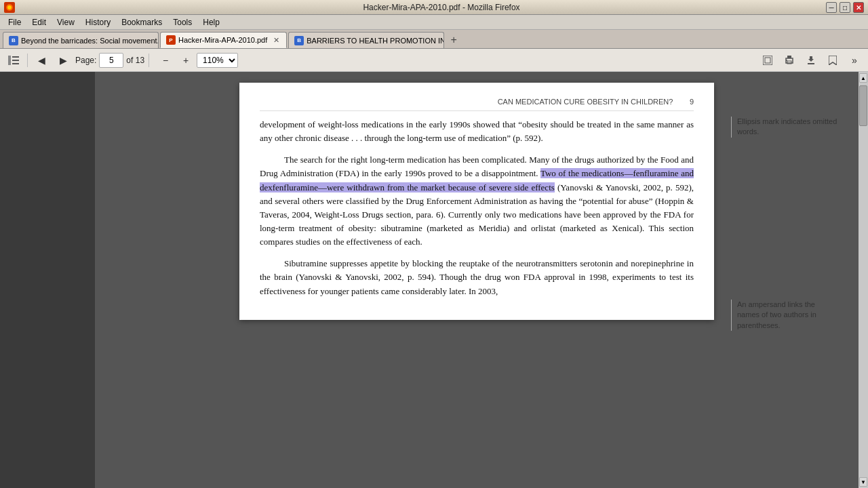  What do you see at coordinates (197, 60) in the screenshot?
I see `zoom-controls: − + 110% 100% 125% 150% 75%` at bounding box center [197, 60].